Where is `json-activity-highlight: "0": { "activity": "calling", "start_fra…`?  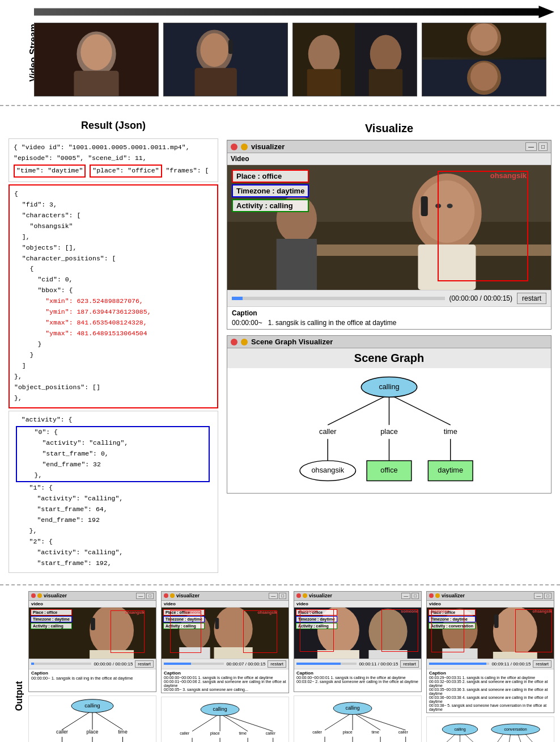 json-activity-highlight: "0": { "activity": "calling", "start_fra… is located at coordinates (113, 454).